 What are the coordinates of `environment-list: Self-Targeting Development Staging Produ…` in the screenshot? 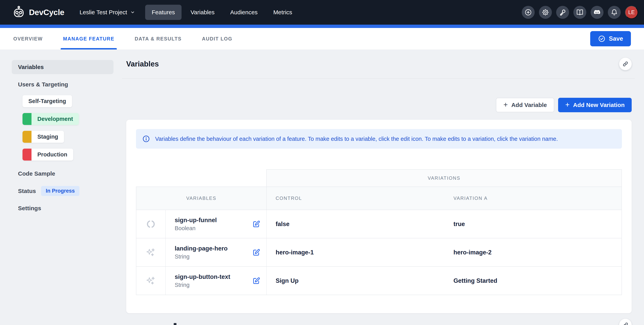 It's located at (62, 128).